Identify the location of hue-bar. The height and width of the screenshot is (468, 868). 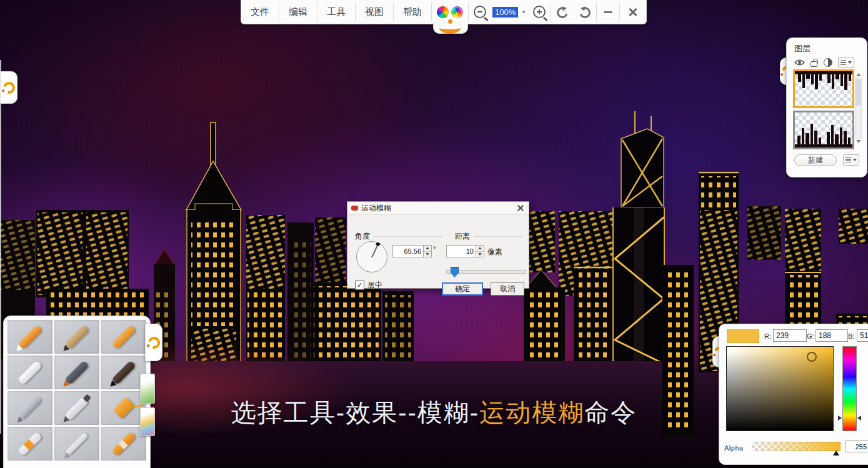
(850, 389).